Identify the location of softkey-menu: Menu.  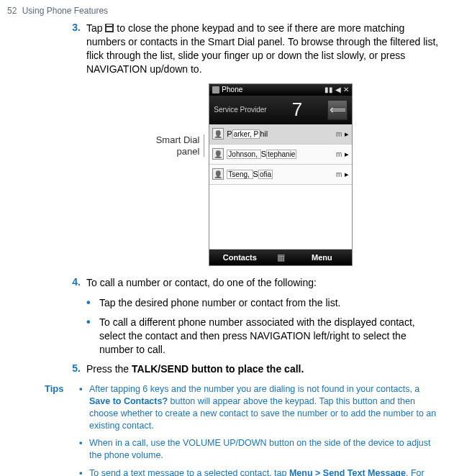
(322, 257).